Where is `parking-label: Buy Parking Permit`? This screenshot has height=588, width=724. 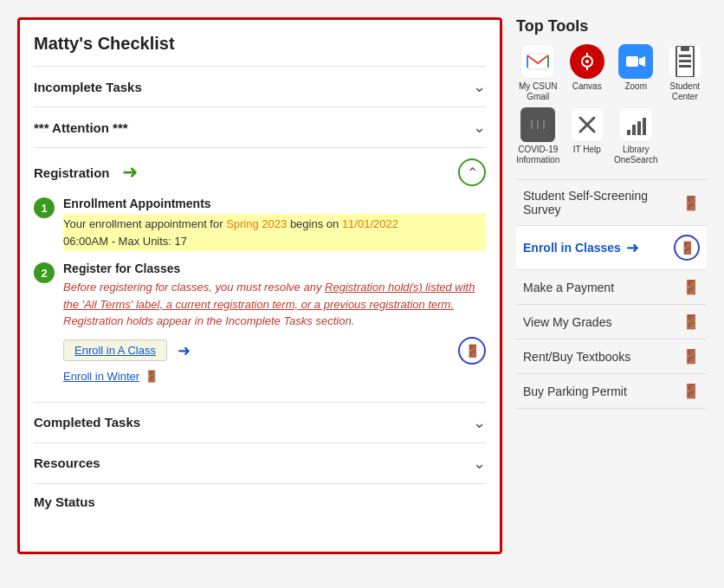 parking-label: Buy Parking Permit is located at coordinates (575, 391).